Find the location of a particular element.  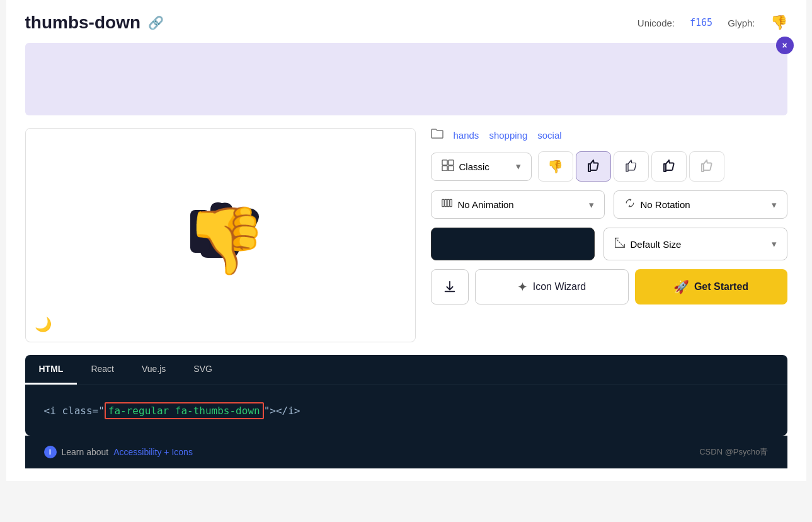

rotation-dropdown: No Rotation ▾ is located at coordinates (700, 204).